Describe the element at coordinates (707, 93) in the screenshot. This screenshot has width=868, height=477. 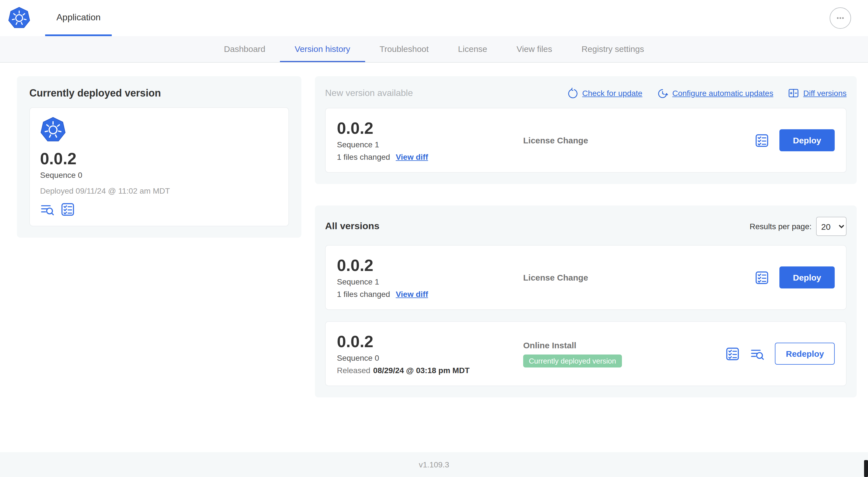
I see `new-version-actions: Check for update Configure automatic upd…` at that location.